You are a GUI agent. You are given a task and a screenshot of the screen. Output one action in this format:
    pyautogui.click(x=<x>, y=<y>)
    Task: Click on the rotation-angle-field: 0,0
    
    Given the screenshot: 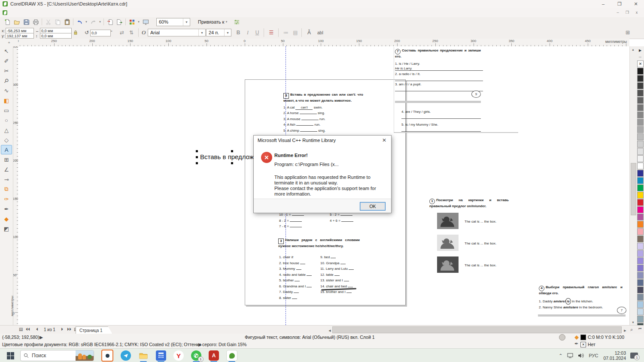 What is the action you would take?
    pyautogui.click(x=100, y=33)
    